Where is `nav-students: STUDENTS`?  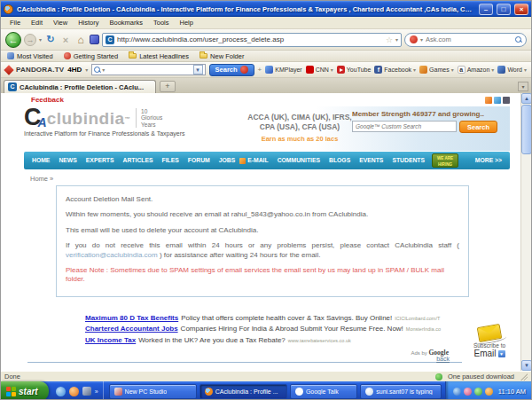
nav-students: STUDENTS is located at coordinates (408, 161).